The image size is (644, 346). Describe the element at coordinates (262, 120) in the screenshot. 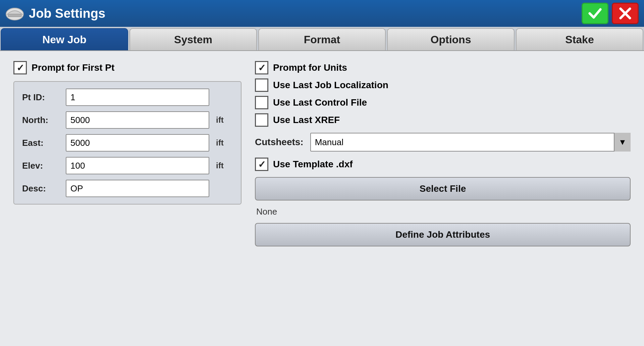

I see `last-xref-checkbox` at that location.